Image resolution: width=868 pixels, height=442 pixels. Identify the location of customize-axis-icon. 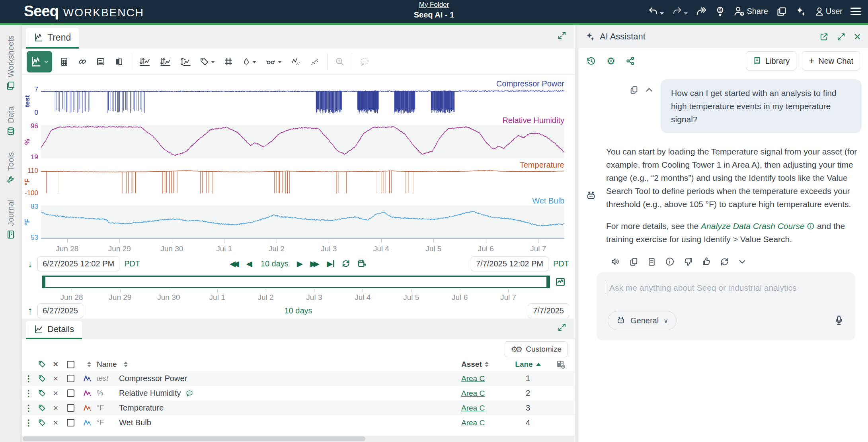
(144, 62).